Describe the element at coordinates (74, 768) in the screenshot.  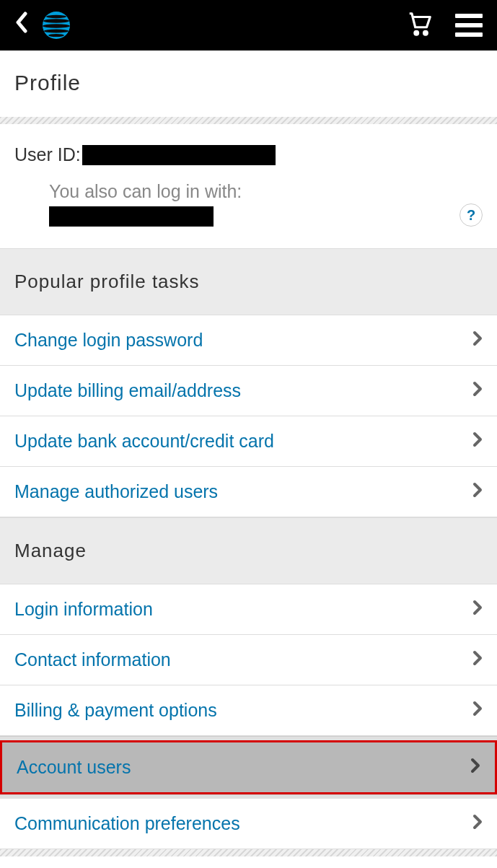
I see `list-item-label: Account users` at that location.